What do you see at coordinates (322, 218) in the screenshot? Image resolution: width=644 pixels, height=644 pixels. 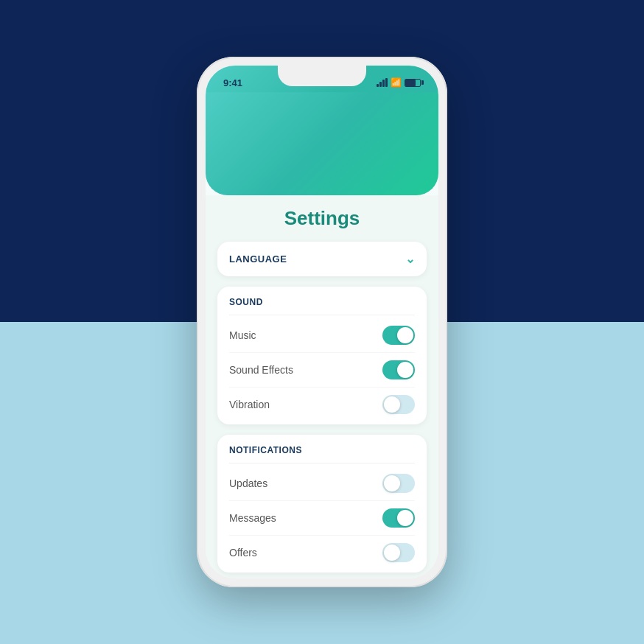 I see `page-title: Settings` at bounding box center [322, 218].